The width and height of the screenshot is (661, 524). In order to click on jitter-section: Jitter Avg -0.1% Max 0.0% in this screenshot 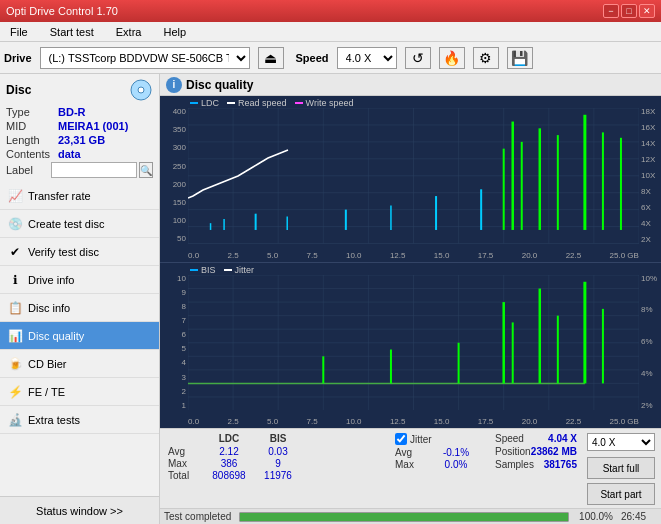, I will do `click(439, 469)`.